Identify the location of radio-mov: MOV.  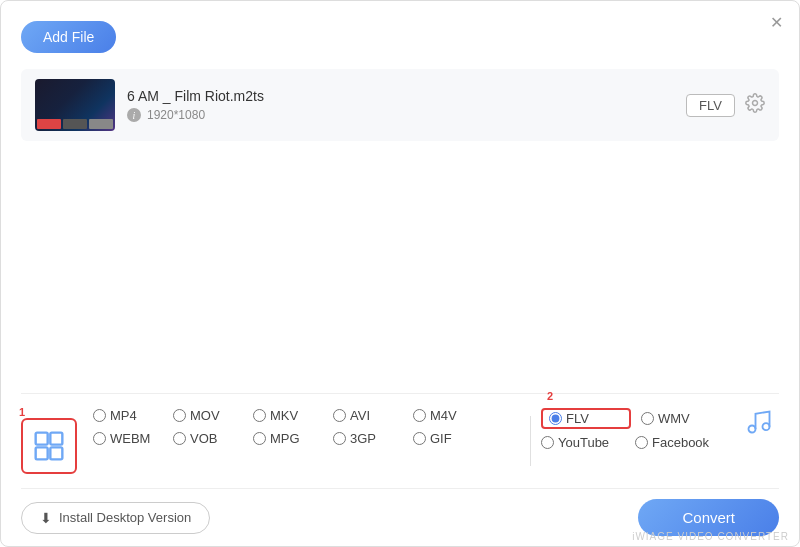
(213, 416).